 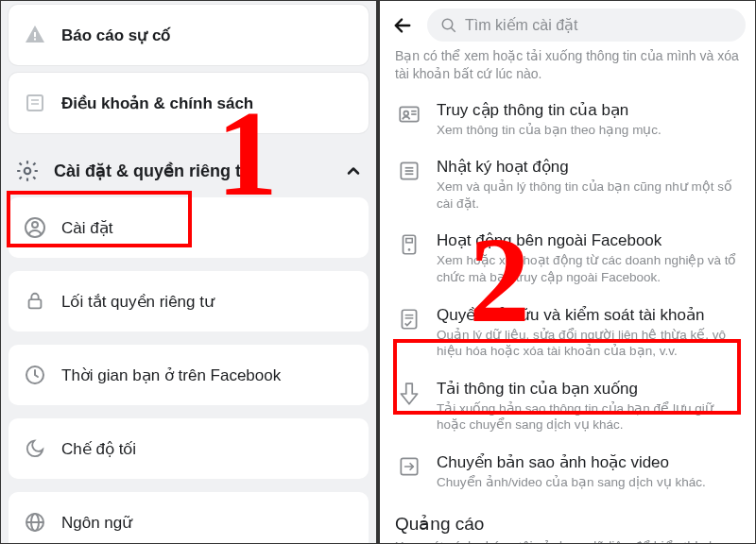 What do you see at coordinates (567, 518) in the screenshot?
I see `section-ads: Quảng cáo` at bounding box center [567, 518].